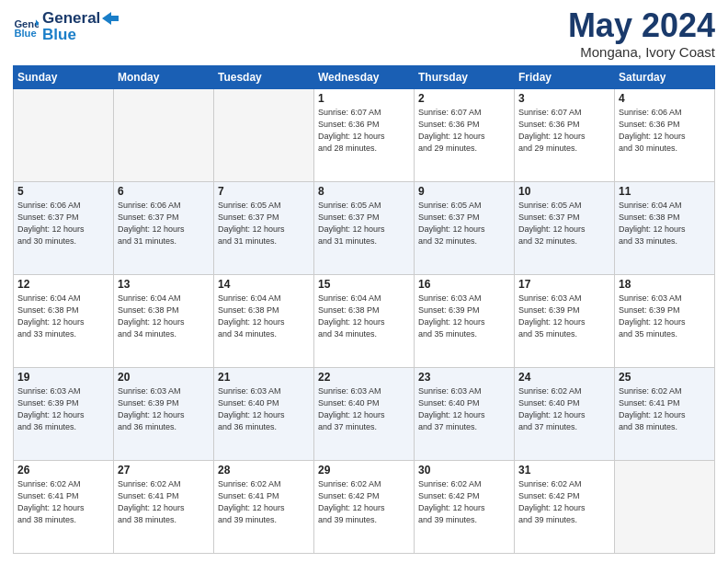 This screenshot has height=563, width=728. What do you see at coordinates (64, 228) in the screenshot?
I see `calendar-cell: 5Sunrise: 6:06 AMSunset: 6:37 PMDaylight…` at bounding box center [64, 228].